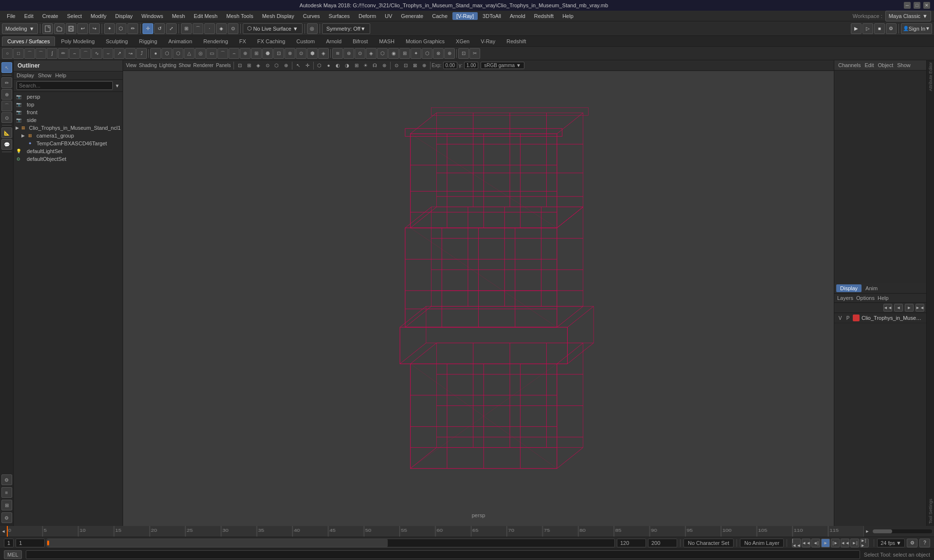 Image resolution: width=934 pixels, height=560 pixels. I want to click on torus-icon: ◎, so click(200, 53).